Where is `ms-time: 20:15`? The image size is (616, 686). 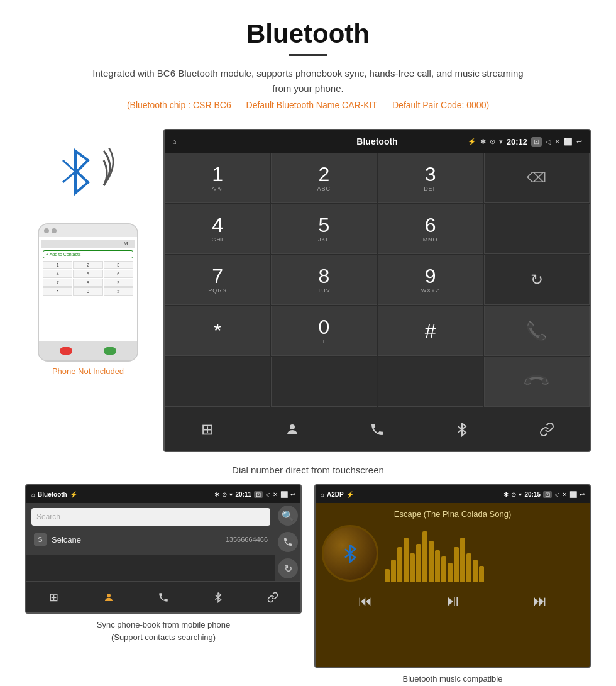 ms-time: 20:15 is located at coordinates (532, 494).